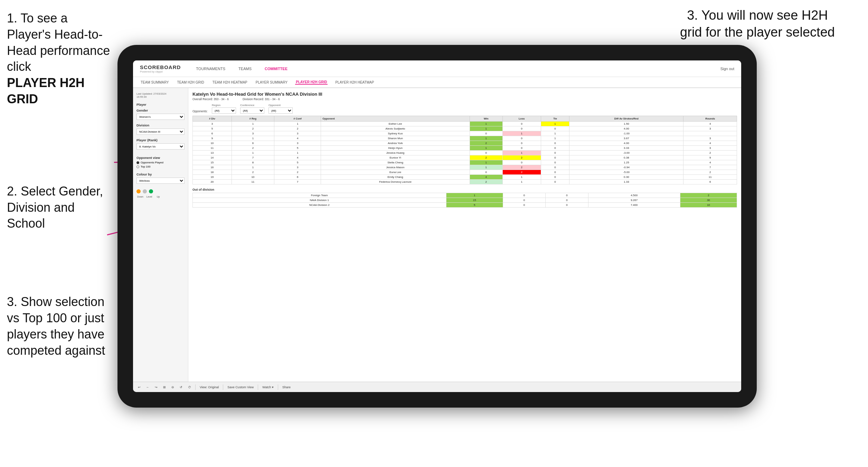 Image resolution: width=868 pixels, height=467 pixels. I want to click on cell-diff: -1.00, so click(626, 134).